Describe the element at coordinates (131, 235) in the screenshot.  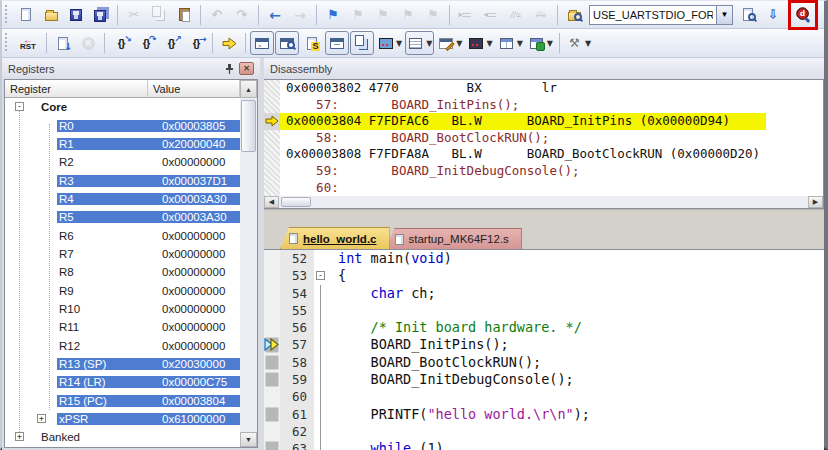
I see `register-row: R60x00000000` at that location.